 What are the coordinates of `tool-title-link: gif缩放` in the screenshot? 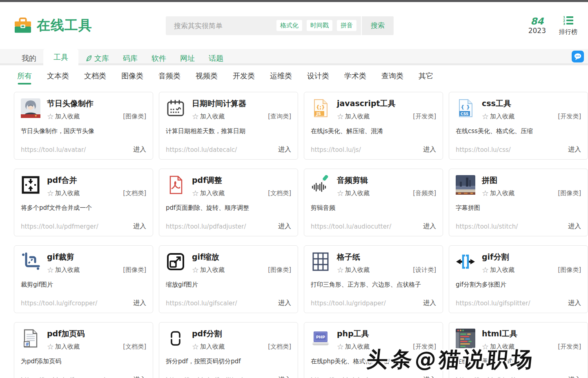 It's located at (242, 257).